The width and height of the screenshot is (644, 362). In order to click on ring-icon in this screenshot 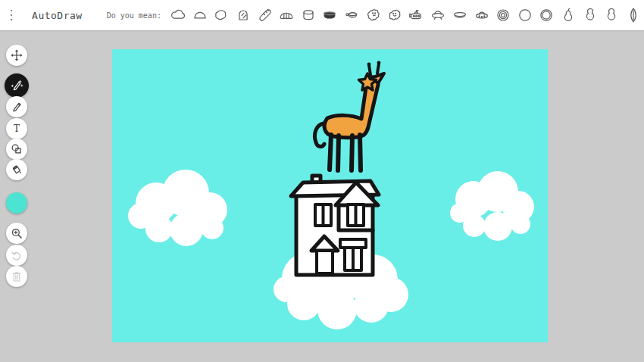, I will do `click(546, 15)`.